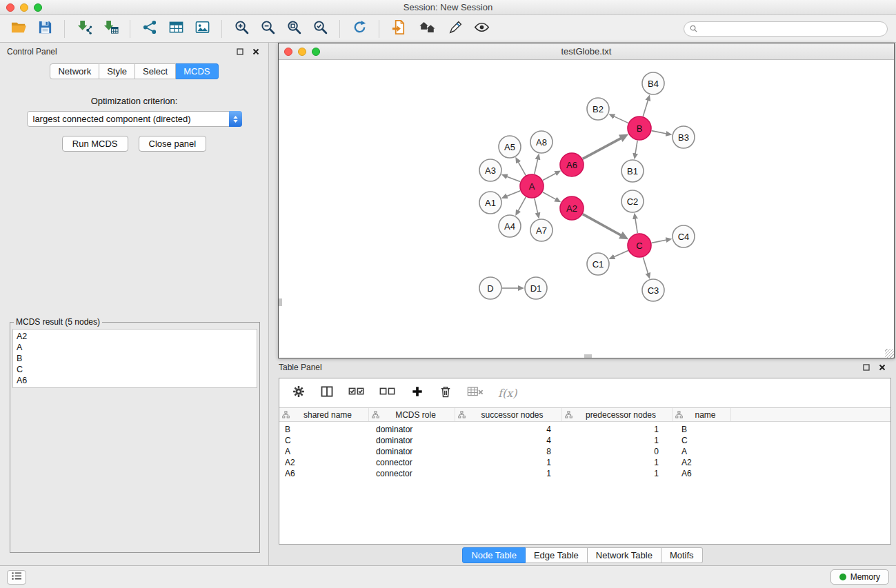  I want to click on graph-node-B4: B4, so click(653, 83).